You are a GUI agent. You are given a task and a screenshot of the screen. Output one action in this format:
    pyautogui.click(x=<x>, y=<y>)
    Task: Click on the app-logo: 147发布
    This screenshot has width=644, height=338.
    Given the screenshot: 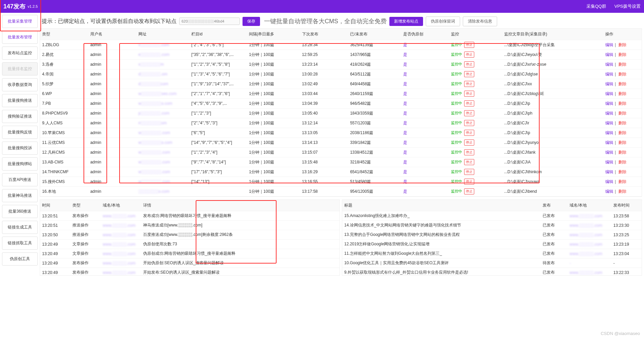 What is the action you would take?
    pyautogui.click(x=14, y=6)
    